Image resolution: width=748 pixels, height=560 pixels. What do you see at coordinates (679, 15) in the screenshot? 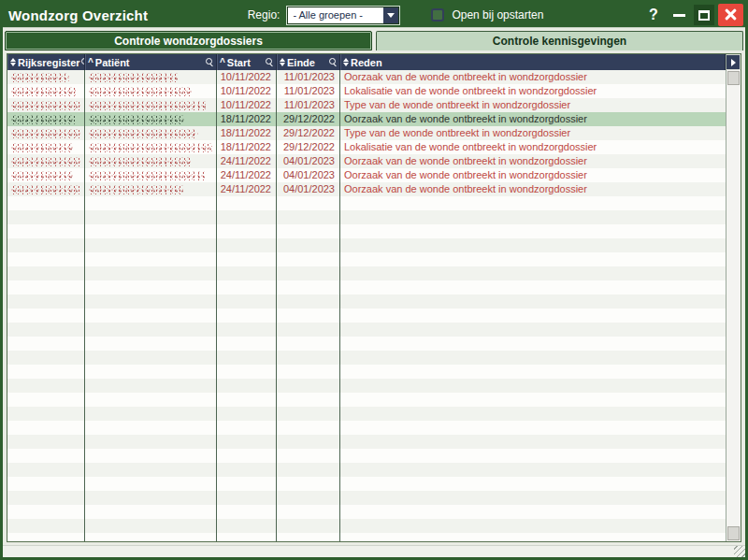
I see `minimize-icon` at bounding box center [679, 15].